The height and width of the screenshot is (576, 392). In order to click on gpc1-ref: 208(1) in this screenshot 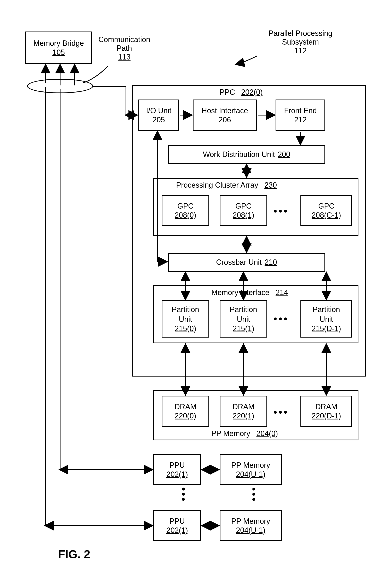, I will do `click(244, 215)`.